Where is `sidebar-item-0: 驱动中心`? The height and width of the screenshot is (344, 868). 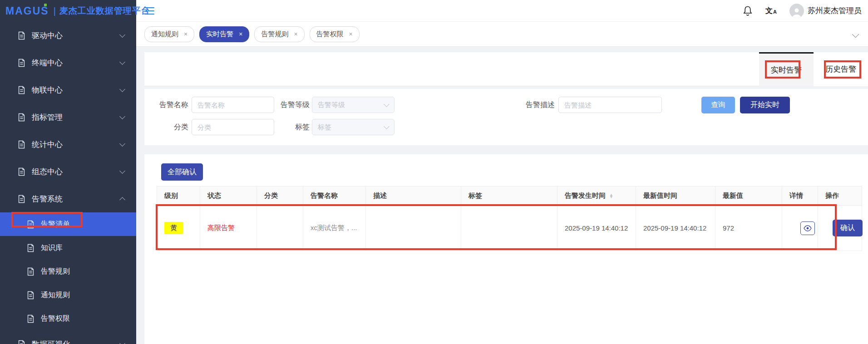 sidebar-item-0: 驱动中心 is located at coordinates (68, 35).